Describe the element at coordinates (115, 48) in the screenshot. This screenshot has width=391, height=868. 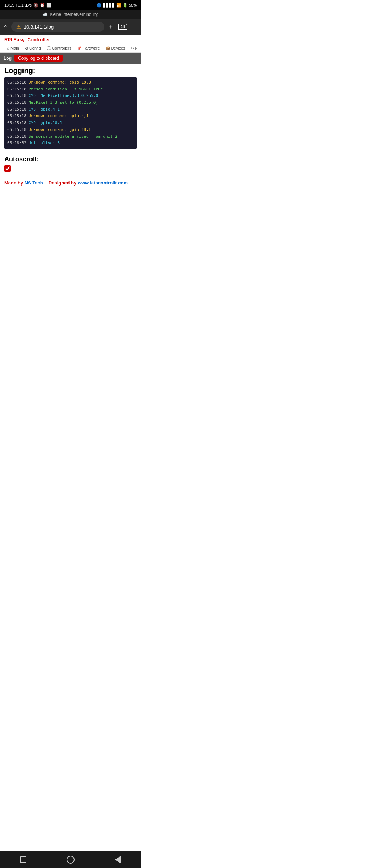
I see `nav-tab-devices: 📦 Devices` at that location.